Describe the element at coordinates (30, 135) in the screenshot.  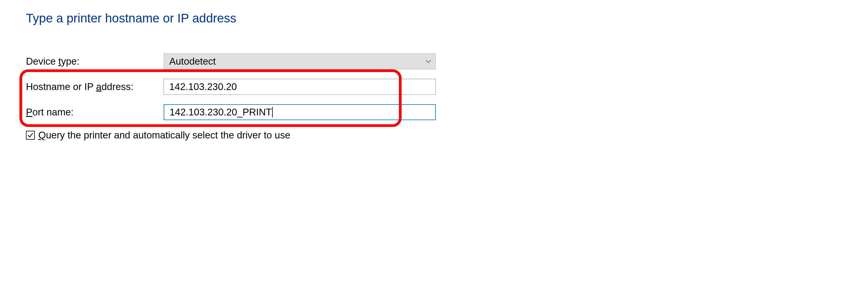
I see `check-icon` at that location.